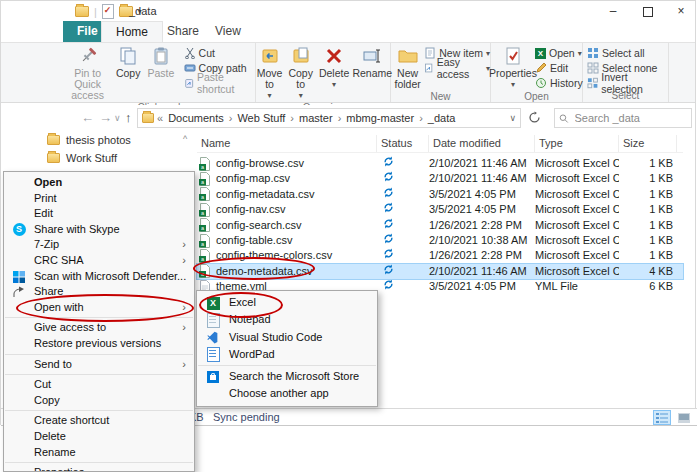 The image size is (700, 472). I want to click on file-date: 2/10/2021 11:46 AM, so click(482, 178).